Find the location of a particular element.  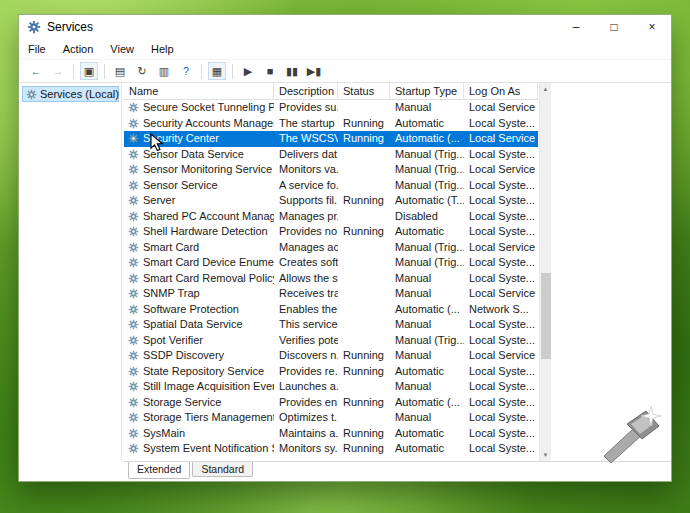

service-row: Still Image Acquisition EventsLaunches a… is located at coordinates (331, 387).